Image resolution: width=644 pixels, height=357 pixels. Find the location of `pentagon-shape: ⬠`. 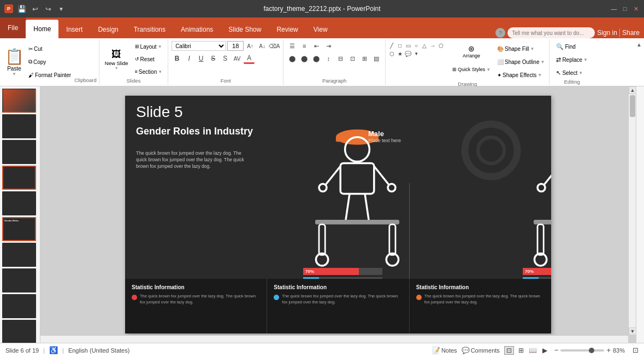

pentagon-shape: ⬠ is located at coordinates (441, 45).